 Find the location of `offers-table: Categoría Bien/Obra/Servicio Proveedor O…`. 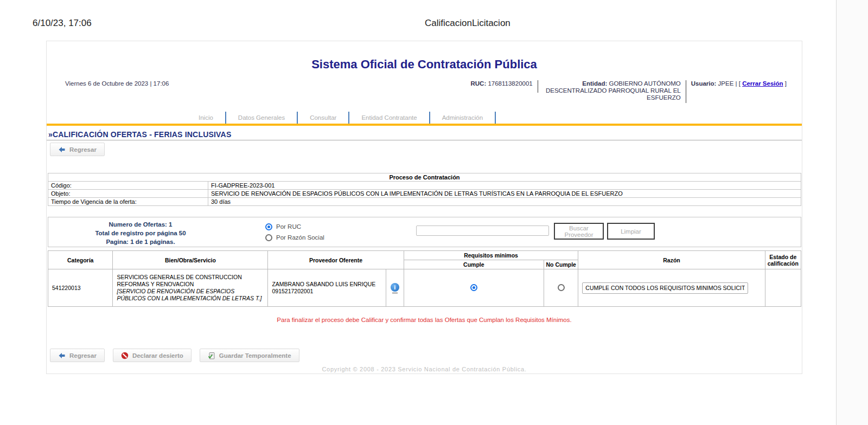

offers-table: Categoría Bien/Obra/Servicio Proveedor O… is located at coordinates (424, 279).